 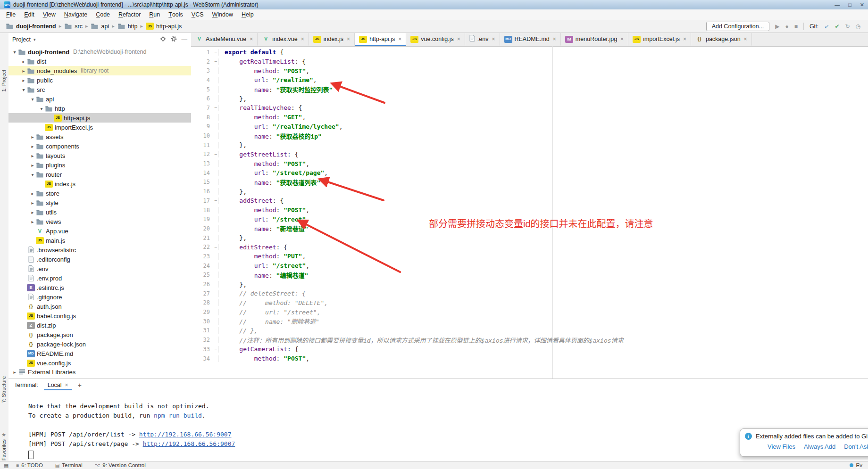 What do you see at coordinates (438, 425) in the screenshot?
I see `terminal-output: Note that the development build is not o…` at bounding box center [438, 425].